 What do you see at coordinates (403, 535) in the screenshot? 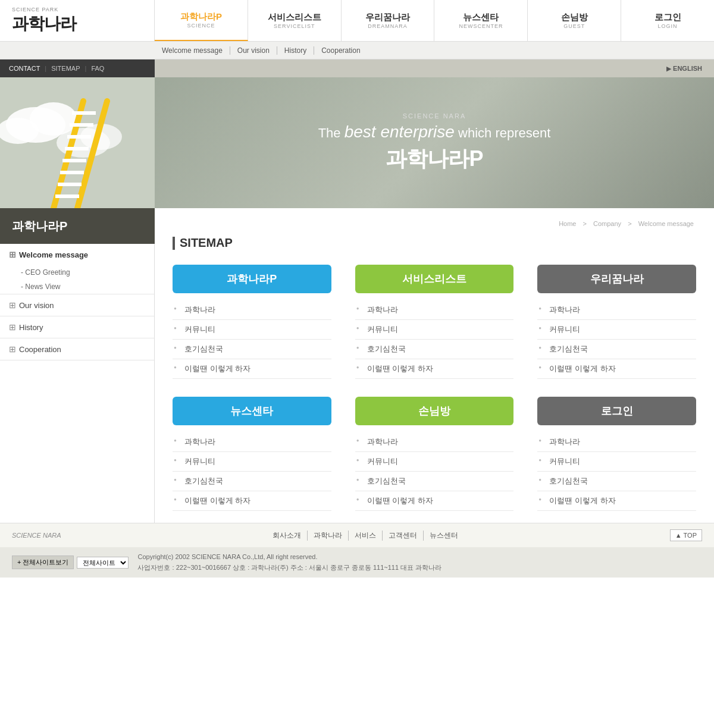
I see `footer-link: 고객센터` at bounding box center [403, 535].